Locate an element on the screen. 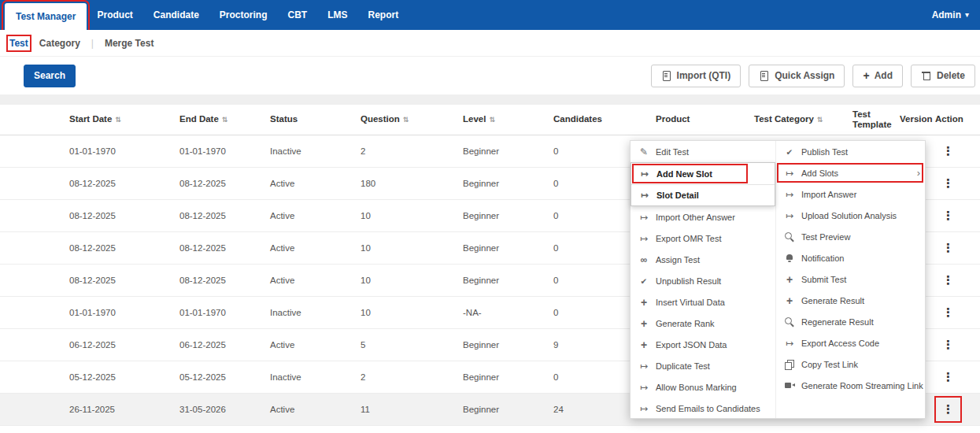 The image size is (980, 433). subnav-item-test: Test is located at coordinates (19, 43).